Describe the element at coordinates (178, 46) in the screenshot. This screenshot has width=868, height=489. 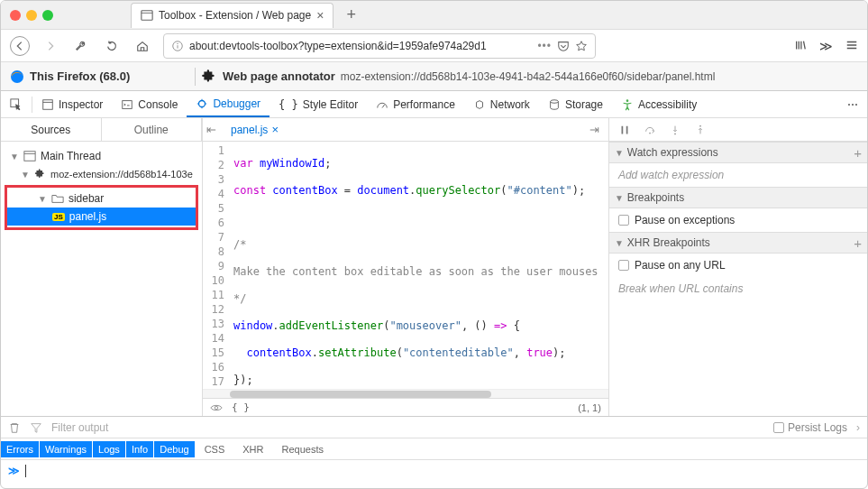
I see `info-icon` at that location.